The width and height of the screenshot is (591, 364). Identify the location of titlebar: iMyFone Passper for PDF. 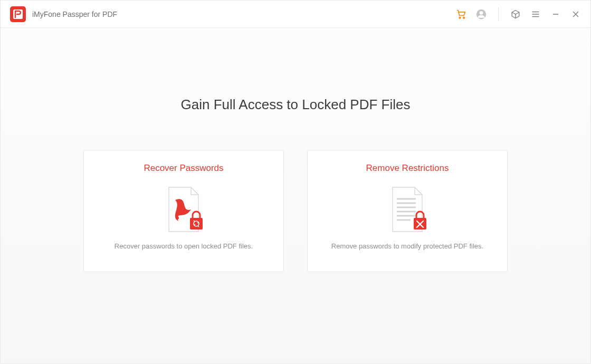
(296, 14).